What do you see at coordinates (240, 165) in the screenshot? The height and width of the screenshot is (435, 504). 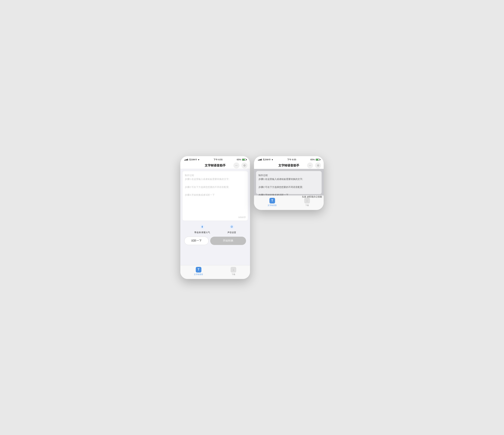 I see `nav-actions-left: ··· ⊙` at bounding box center [240, 165].